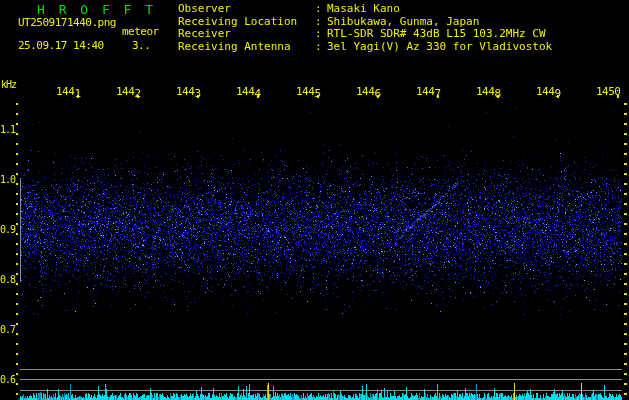 This screenshot has width=629, height=400. What do you see at coordinates (440, 48) in the screenshot?
I see `info-value: 3el Yagi(V) Az 330 for Vladivostok` at bounding box center [440, 48].